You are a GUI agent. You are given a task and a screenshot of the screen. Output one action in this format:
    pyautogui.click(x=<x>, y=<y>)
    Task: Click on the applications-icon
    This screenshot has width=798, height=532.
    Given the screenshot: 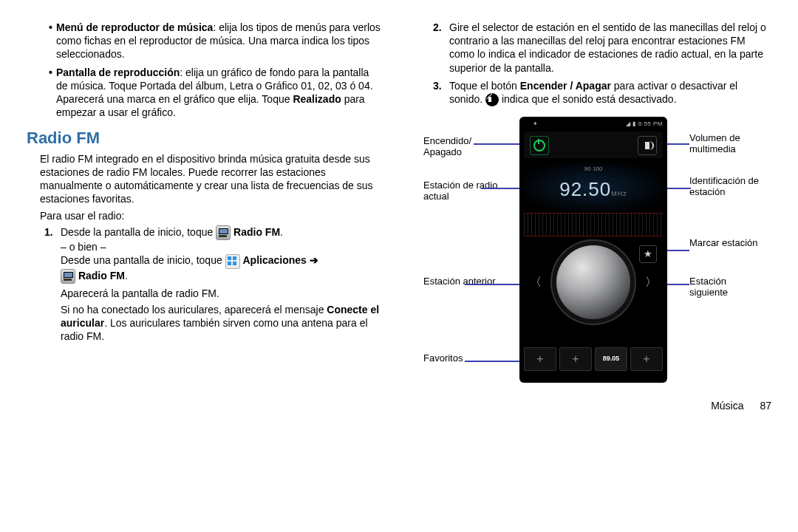 What is the action you would take?
    pyautogui.click(x=233, y=262)
    